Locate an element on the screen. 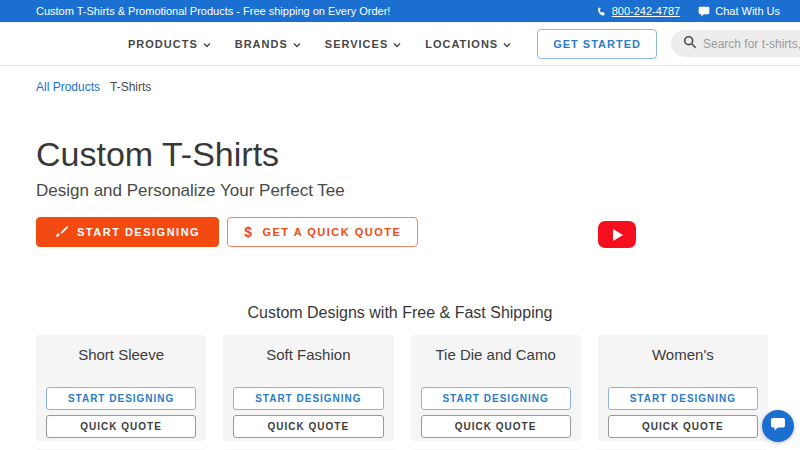  breadcrumb-current: T-Shirts is located at coordinates (130, 87).